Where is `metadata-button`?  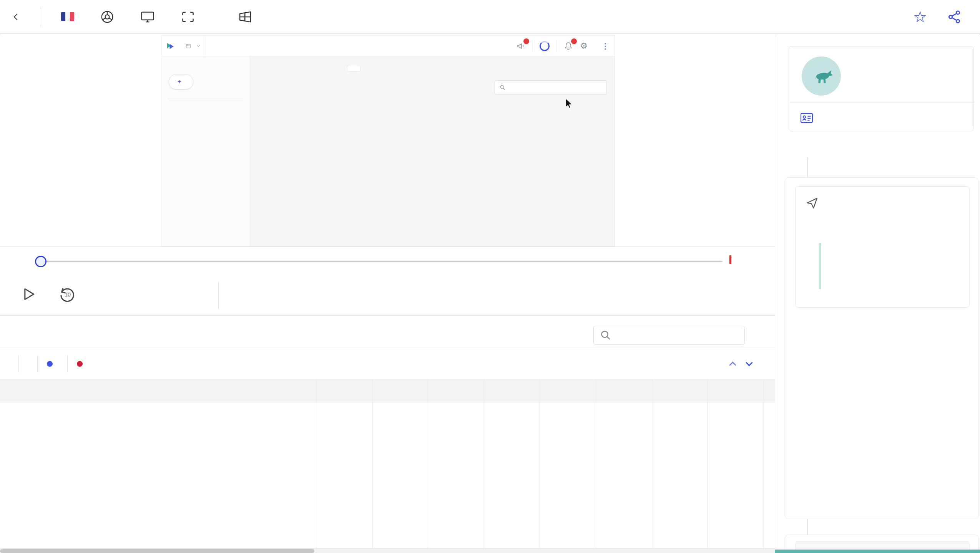 metadata-button is located at coordinates (810, 118).